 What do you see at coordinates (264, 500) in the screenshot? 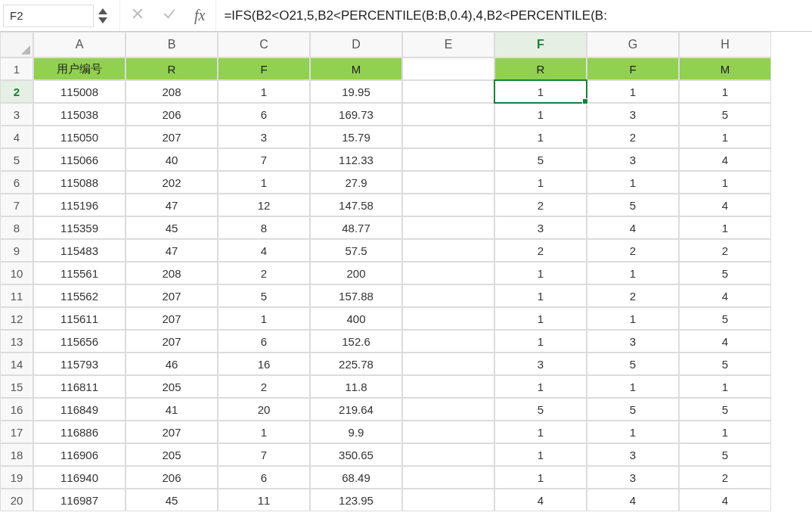
I see `cell-C20: 11` at bounding box center [264, 500].